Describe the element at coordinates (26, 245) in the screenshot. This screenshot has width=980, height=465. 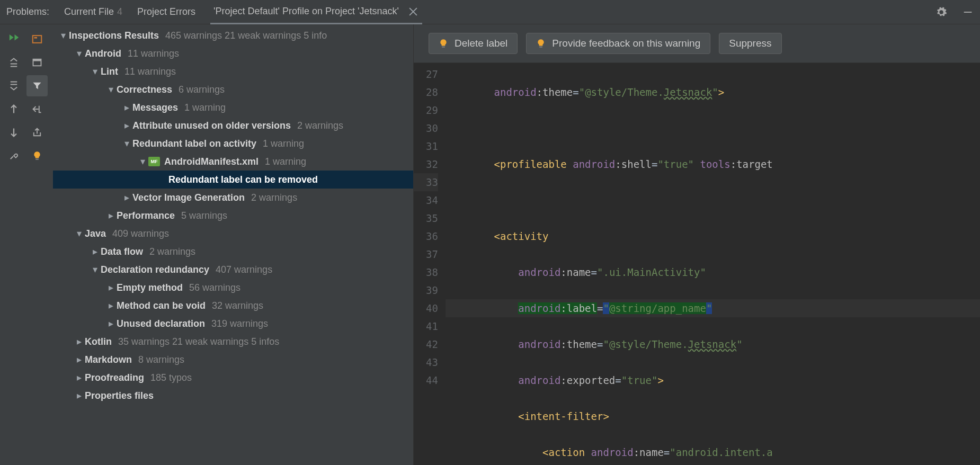
I see `problems-toolbar` at that location.